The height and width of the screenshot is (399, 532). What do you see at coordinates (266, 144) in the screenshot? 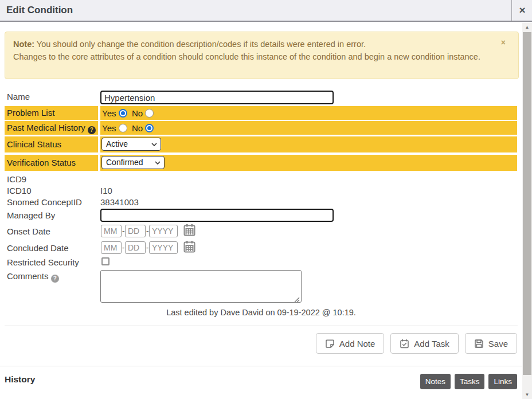
I see `clinical-status-row: Clinical Status` at bounding box center [266, 144].